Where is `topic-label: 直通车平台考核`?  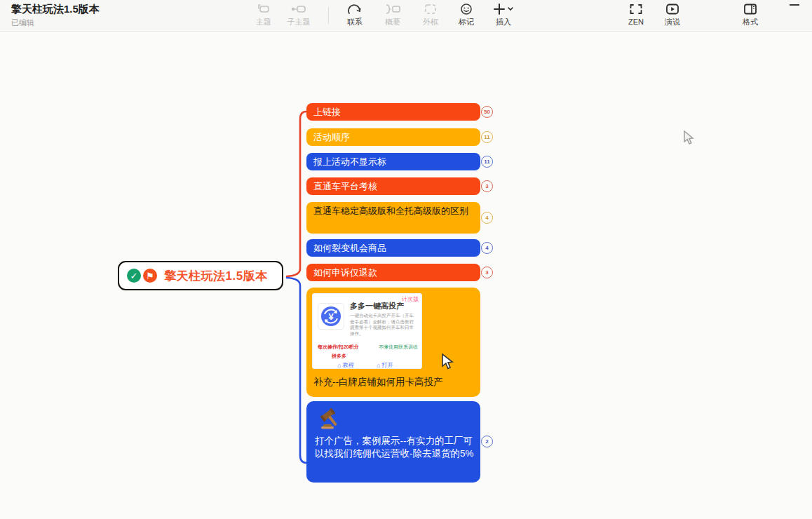 topic-label: 直通车平台考核 is located at coordinates (345, 187).